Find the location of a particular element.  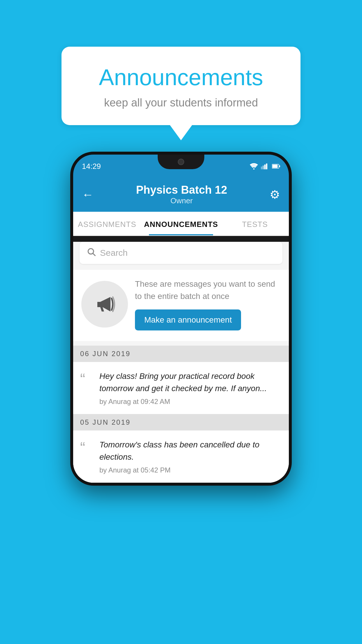

tab-announcements: ANNOUNCEMENTS is located at coordinates (181, 223).